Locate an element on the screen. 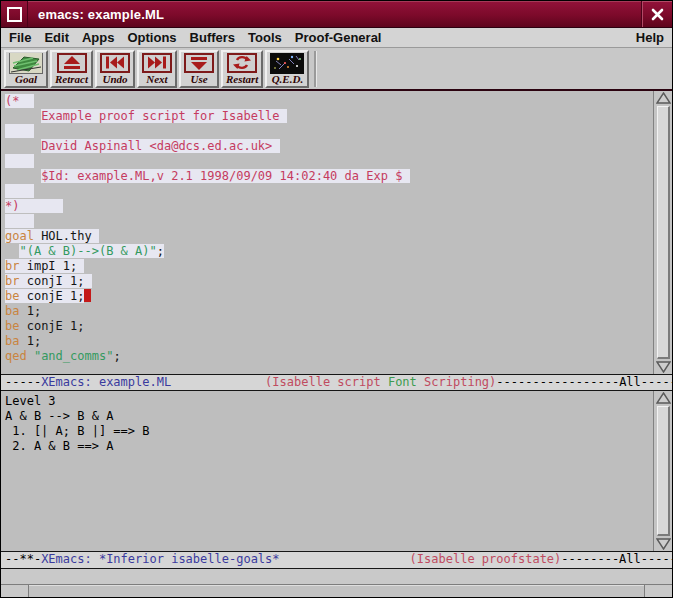 This screenshot has height=598, width=673. toolbar-button-label: Q.E.D. is located at coordinates (288, 80).